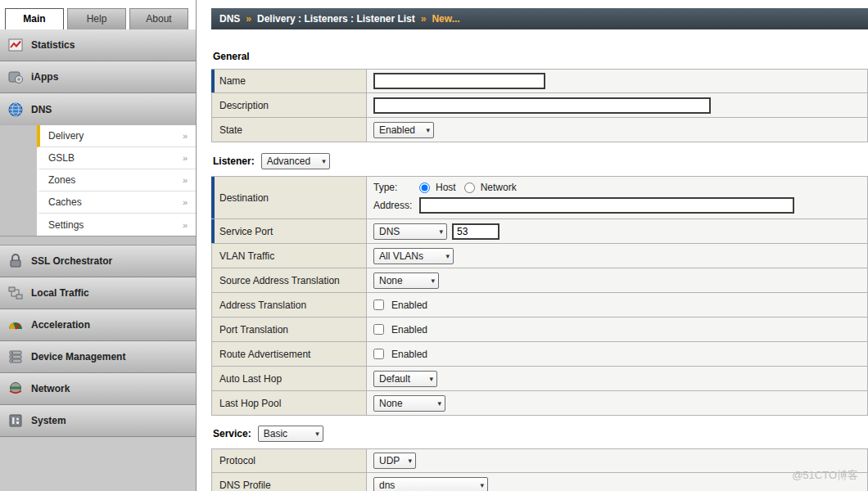 Image resolution: width=868 pixels, height=491 pixels. Describe the element at coordinates (470, 188) in the screenshot. I see `destination-network-radio` at that location.